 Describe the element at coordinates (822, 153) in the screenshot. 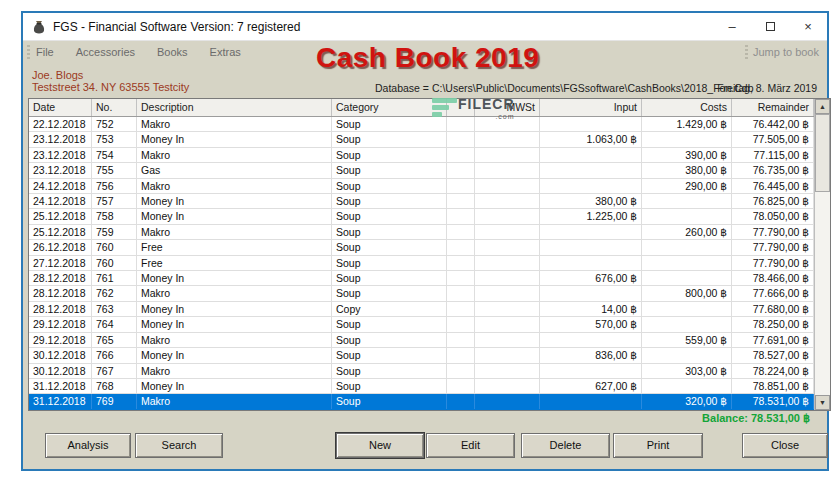

I see `scrollbar-thumb` at that location.